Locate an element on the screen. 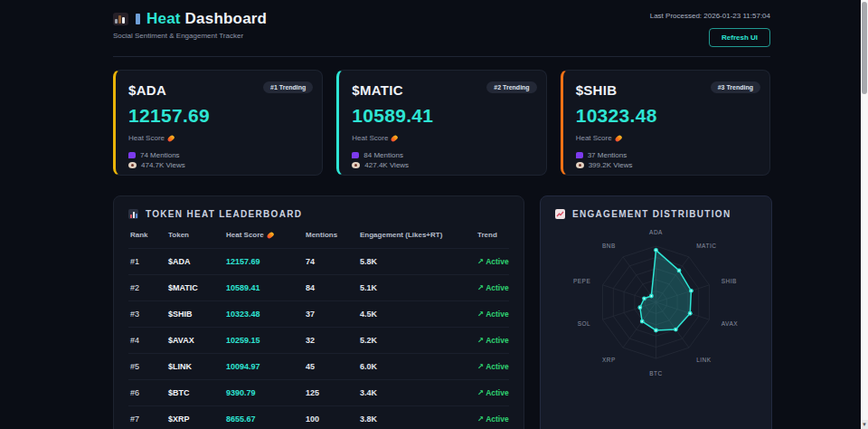  radar-chart-wrap: ADAMATICSHIBAVAXLINKBTCXRPSOLPEPEBNB is located at coordinates (656, 306).